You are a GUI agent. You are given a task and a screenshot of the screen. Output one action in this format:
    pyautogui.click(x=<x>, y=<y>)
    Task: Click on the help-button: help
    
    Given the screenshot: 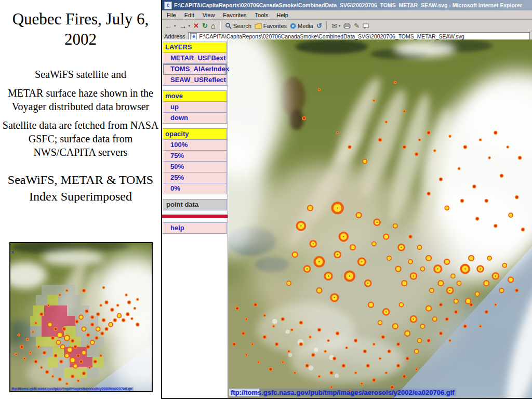 What is the action you would take?
    pyautogui.click(x=195, y=228)
    